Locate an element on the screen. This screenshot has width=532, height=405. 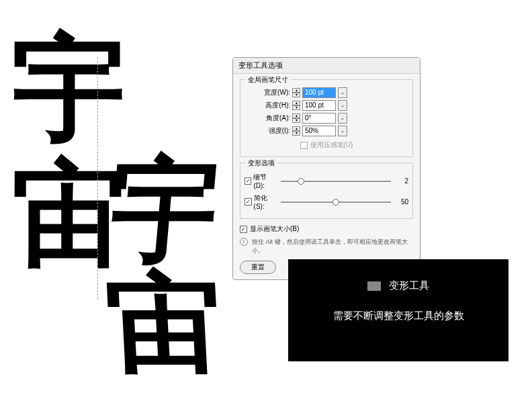
angle-input: 0° is located at coordinates (319, 118).